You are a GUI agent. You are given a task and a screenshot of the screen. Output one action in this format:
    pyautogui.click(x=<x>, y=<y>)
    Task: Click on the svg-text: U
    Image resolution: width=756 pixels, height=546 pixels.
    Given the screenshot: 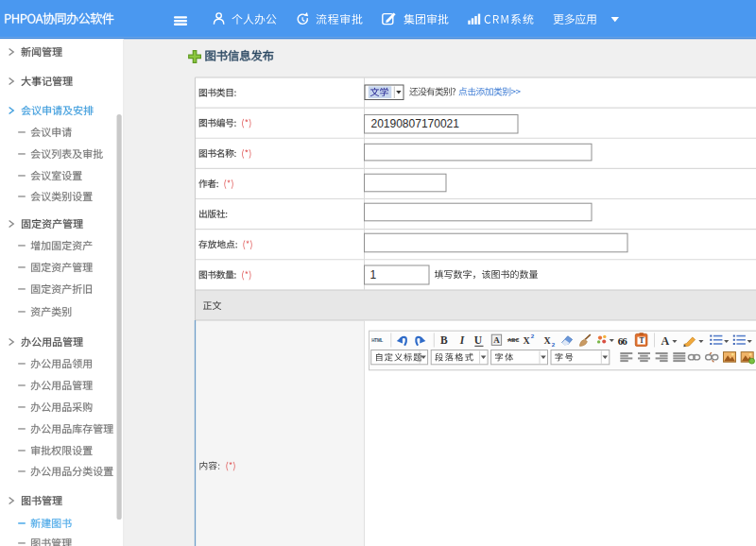 What is the action you would take?
    pyautogui.click(x=478, y=340)
    